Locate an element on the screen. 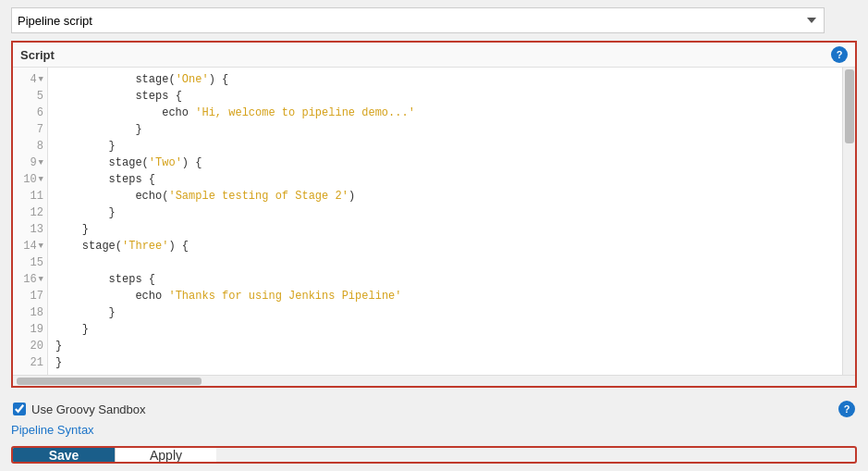 This screenshot has width=868, height=471. line-number: 19 is located at coordinates (31, 329).